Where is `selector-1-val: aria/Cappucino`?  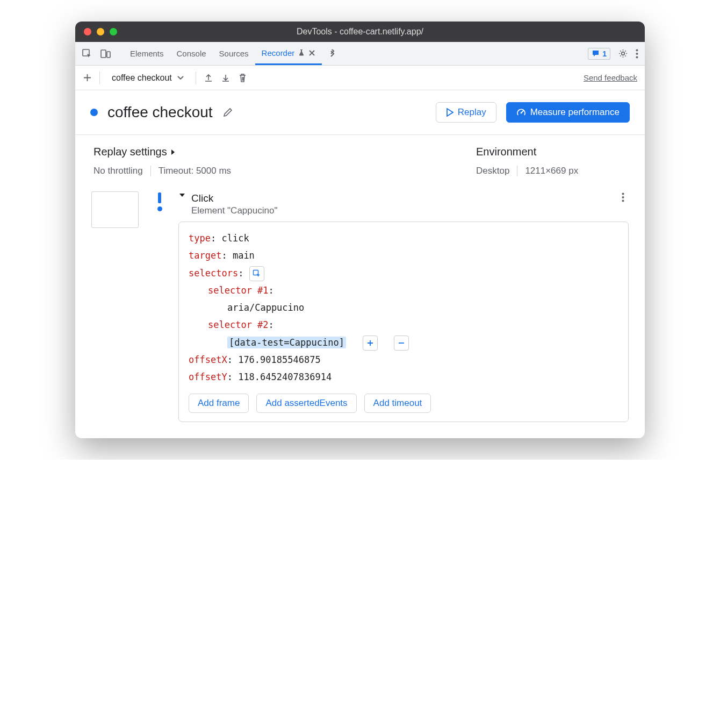 selector-1-val: aria/Cappucino is located at coordinates (265, 308).